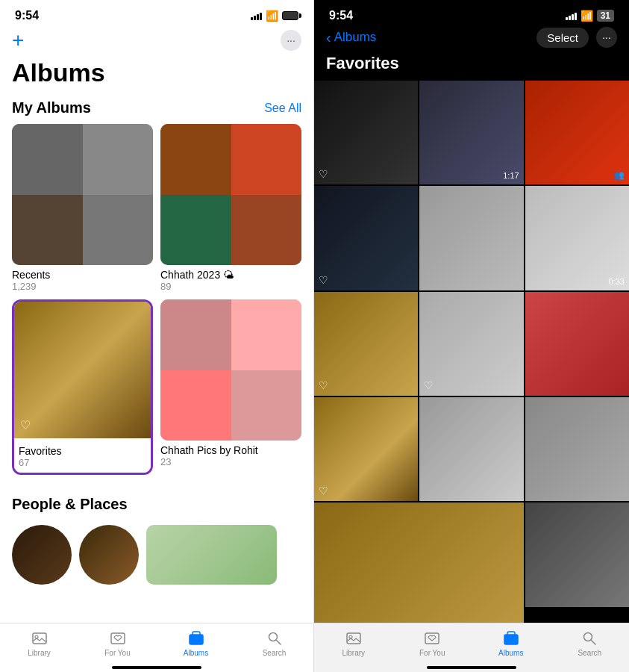  Describe the element at coordinates (275, 644) in the screenshot. I see `nav-search: Search` at that location.